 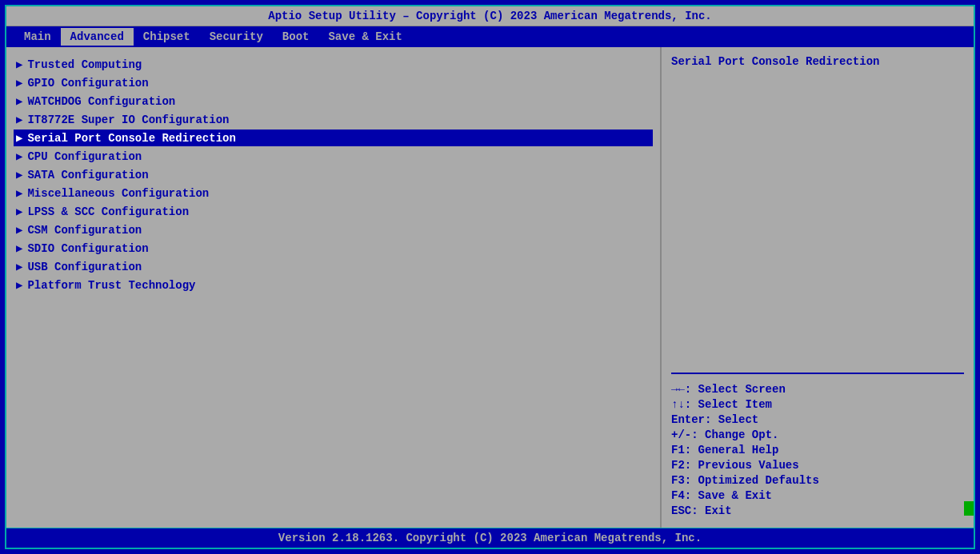 What do you see at coordinates (688, 435) in the screenshot?
I see `key-label: +/-:` at bounding box center [688, 435].